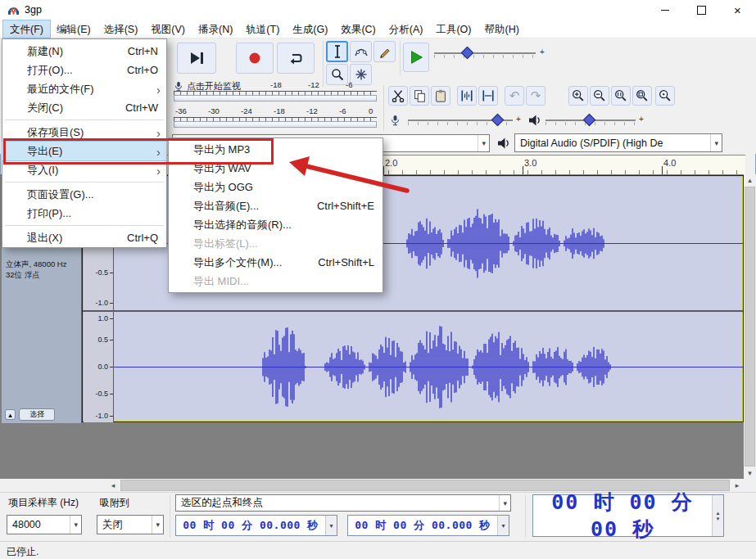 Image resolution: width=756 pixels, height=559 pixels. What do you see at coordinates (275, 262) in the screenshot?
I see `menu-item-export-multiple: 导出多个文件(M)...Ctrl+Shift+L` at bounding box center [275, 262].